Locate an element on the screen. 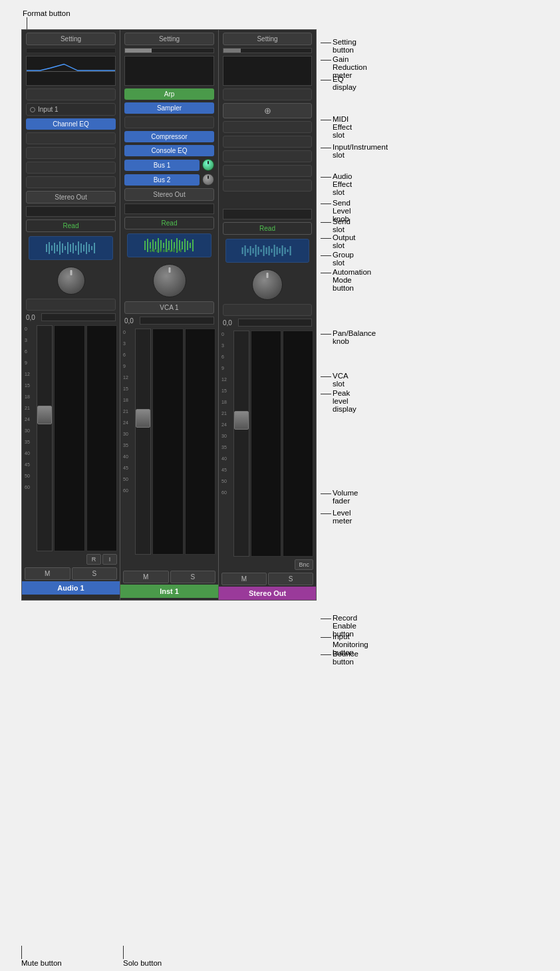 The image size is (560, 971). volume-fader-audio1 is located at coordinates (45, 415).